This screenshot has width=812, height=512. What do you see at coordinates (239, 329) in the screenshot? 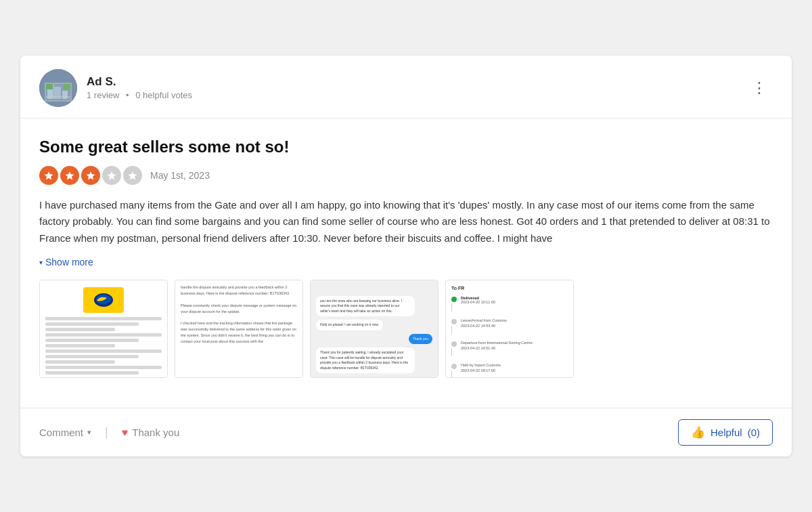
I see `review-image-2: handle the dispute amicably and provide …` at bounding box center [239, 329].